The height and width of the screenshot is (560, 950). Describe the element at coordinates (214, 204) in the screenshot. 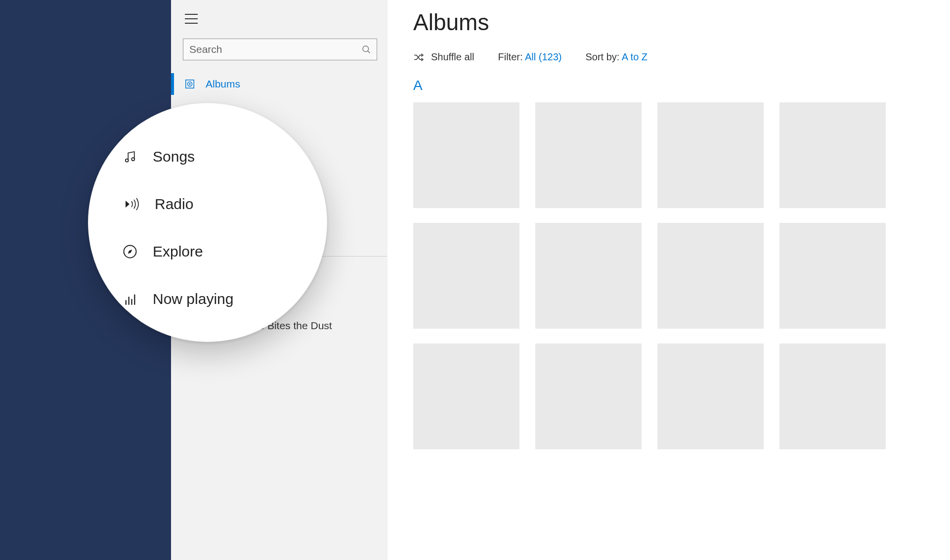

I see `nav-item-radio: Radio` at that location.